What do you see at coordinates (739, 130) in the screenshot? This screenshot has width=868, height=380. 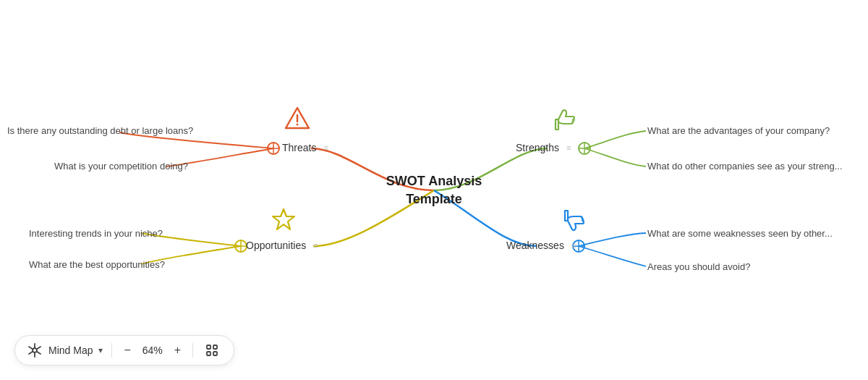 I see `strengths-leaf-1: What are the advantages of your company?` at bounding box center [739, 130].